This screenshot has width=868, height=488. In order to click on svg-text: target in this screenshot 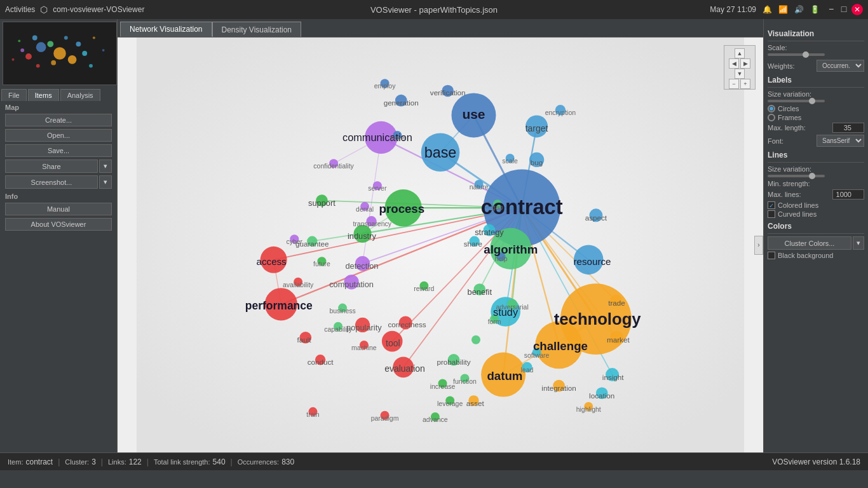, I will do `click(537, 128)`.